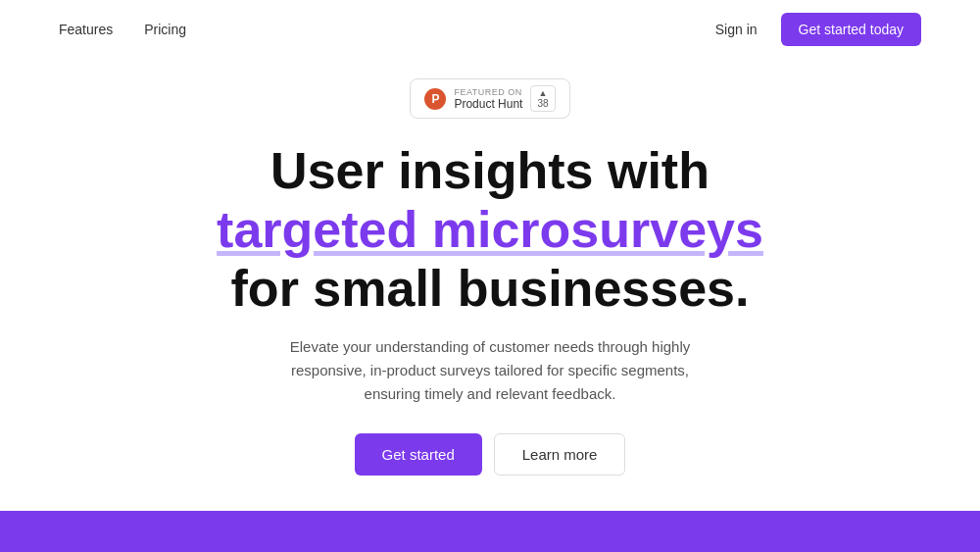  I want to click on product-hunt-icon: P, so click(435, 99).